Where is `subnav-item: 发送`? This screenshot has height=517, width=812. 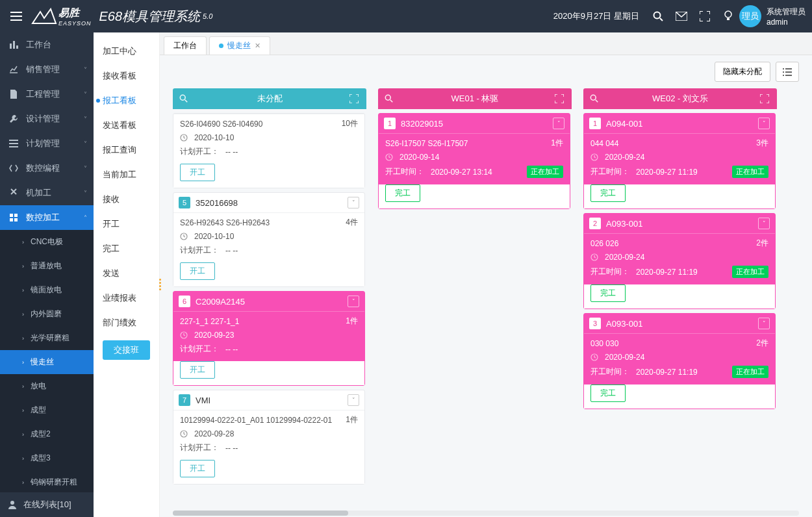
subnav-item: 发送 is located at coordinates (126, 273).